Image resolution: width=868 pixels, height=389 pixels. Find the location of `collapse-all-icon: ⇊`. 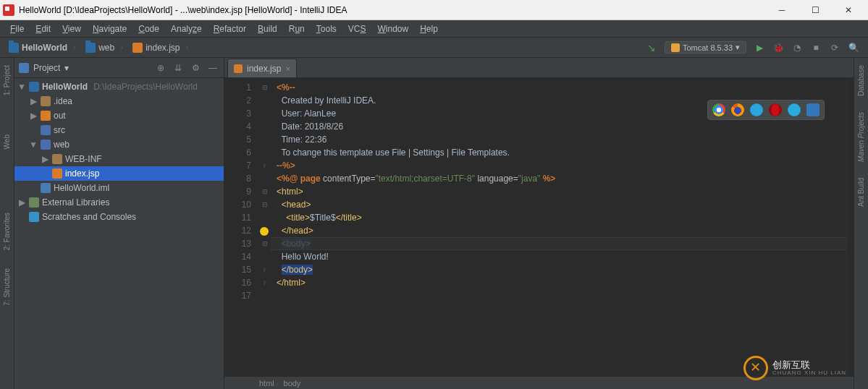

collapse-all-icon: ⇊ is located at coordinates (178, 68).